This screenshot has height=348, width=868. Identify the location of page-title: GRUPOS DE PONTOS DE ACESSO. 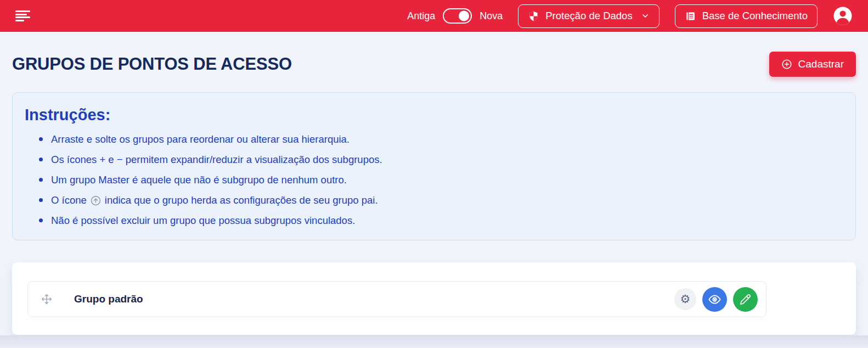
(152, 64).